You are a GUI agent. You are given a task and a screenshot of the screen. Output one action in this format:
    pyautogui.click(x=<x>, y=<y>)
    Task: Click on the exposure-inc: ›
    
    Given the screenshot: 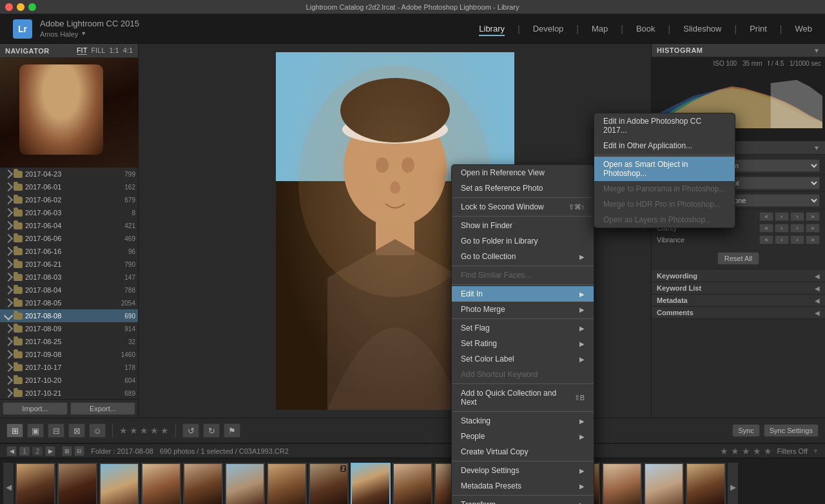 What is the action you would take?
    pyautogui.click(x=797, y=217)
    